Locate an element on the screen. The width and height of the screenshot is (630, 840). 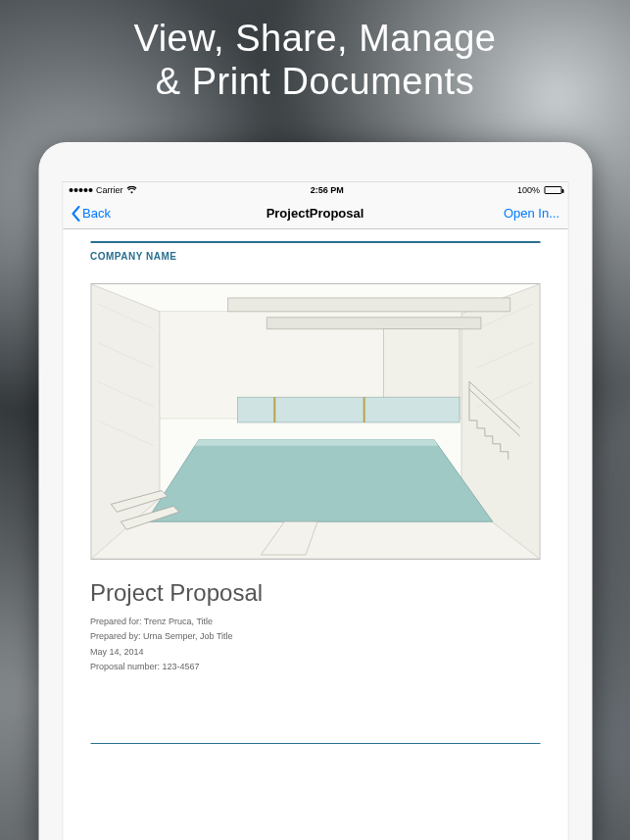
promo-line-2: & Print Documents is located at coordinates (315, 82).